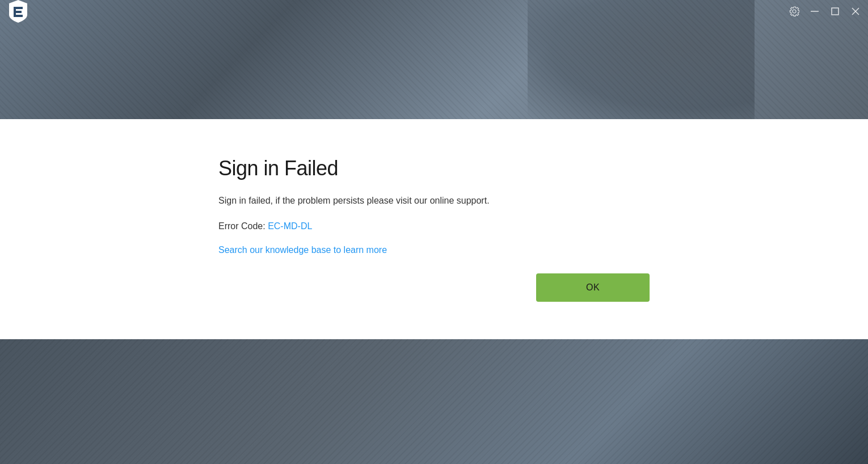  What do you see at coordinates (290, 226) in the screenshot?
I see `error-code-link: EC-MD-DL` at bounding box center [290, 226].